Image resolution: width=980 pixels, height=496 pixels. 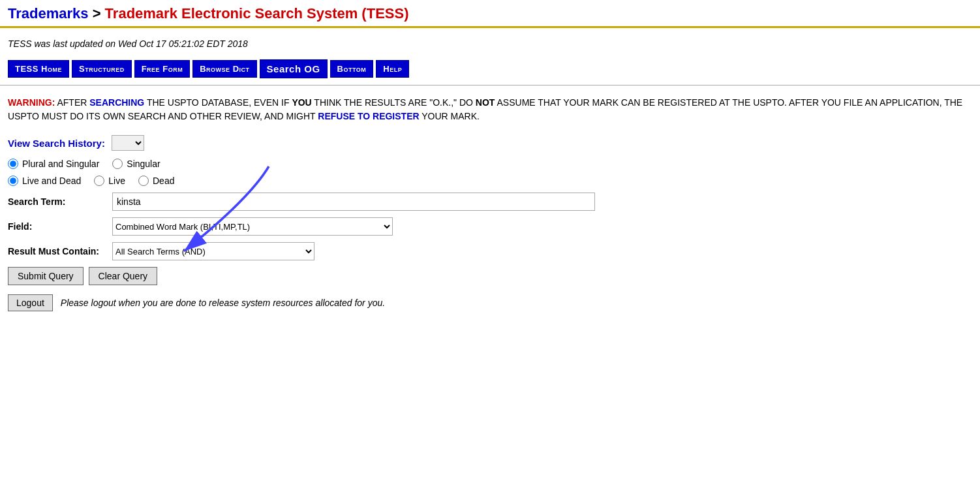 What do you see at coordinates (61, 164) in the screenshot?
I see `plural-singular-label: Plural and Singular` at bounding box center [61, 164].